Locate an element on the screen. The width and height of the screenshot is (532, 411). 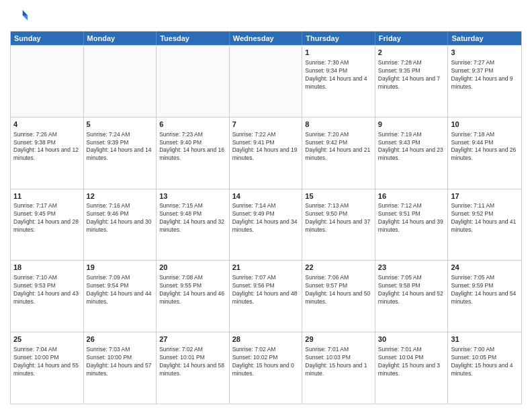
day-number: 20 is located at coordinates (193, 267).